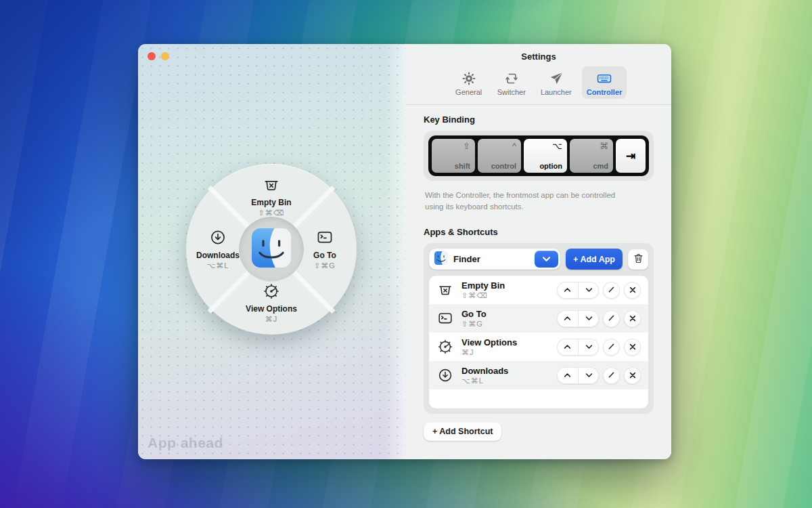 The width and height of the screenshot is (812, 508). What do you see at coordinates (591, 156) in the screenshot?
I see `key-cmd: ⌘ cmd` at bounding box center [591, 156].